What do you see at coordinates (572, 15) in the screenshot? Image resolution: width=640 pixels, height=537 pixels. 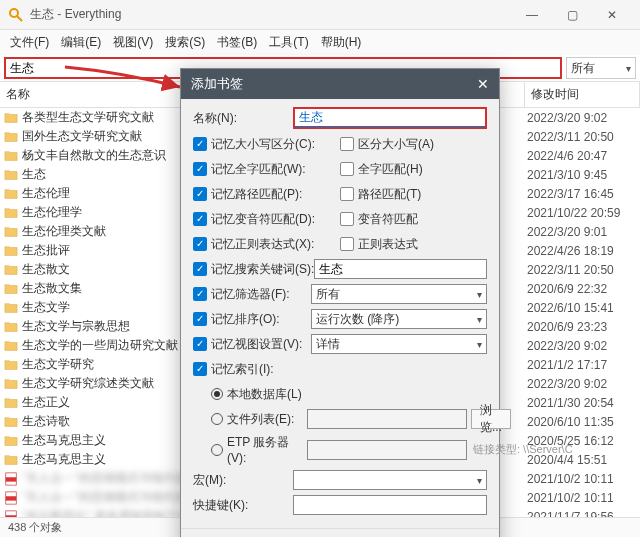 I see `maximize-button: ▢` at bounding box center [572, 15].